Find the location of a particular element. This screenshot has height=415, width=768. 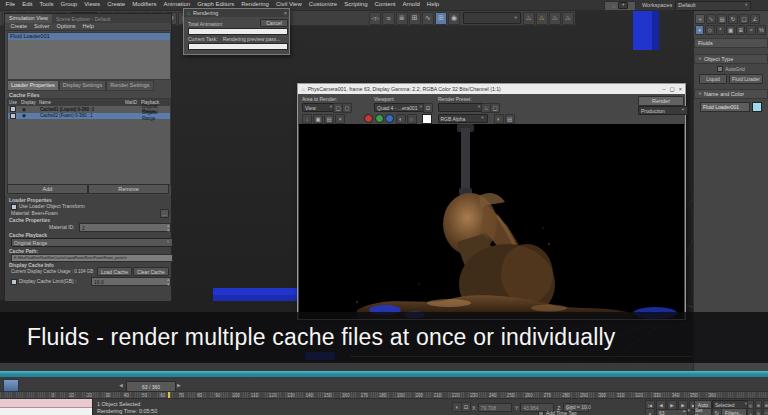

use-transform-checkbox: Use Loader Object Transform is located at coordinates (48, 206).